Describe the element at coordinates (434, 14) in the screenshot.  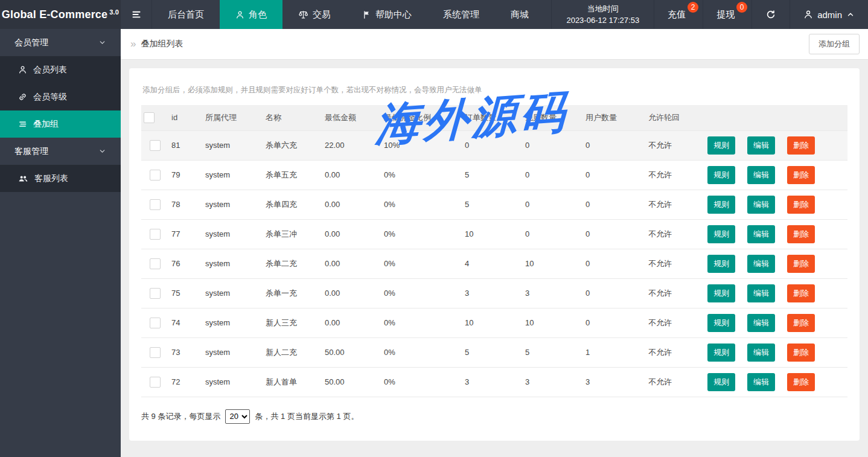
I see `top-navbar: Global E-Commerce 3.0 后台首页角色交易帮助中心系统管理商城…` at that location.